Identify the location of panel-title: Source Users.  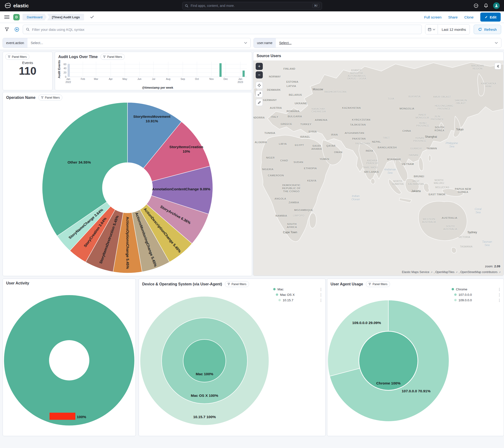
(269, 56).